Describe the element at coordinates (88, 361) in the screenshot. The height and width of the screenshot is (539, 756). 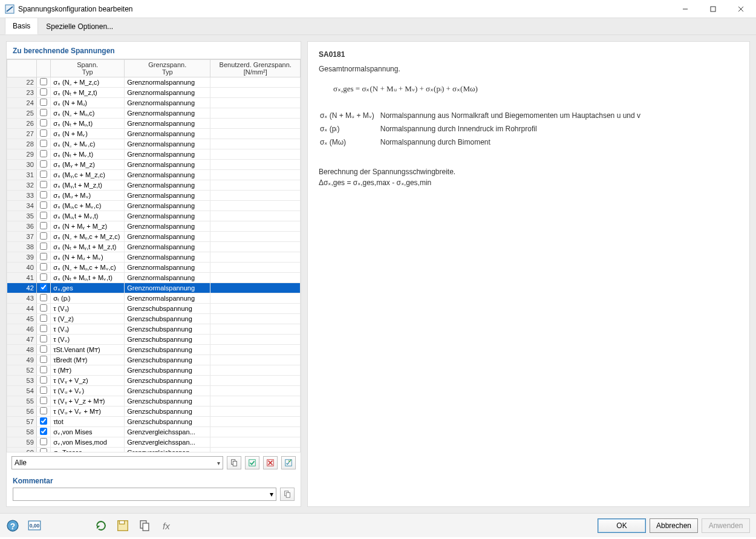
I see `stress-type-cell: τBredt (Mᴛ)` at that location.